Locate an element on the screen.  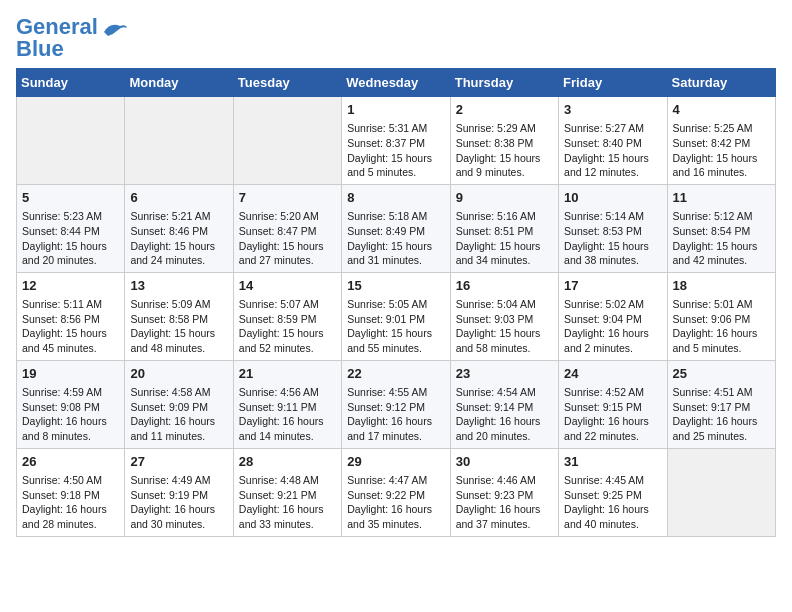
day-number: 17 is located at coordinates (612, 286).